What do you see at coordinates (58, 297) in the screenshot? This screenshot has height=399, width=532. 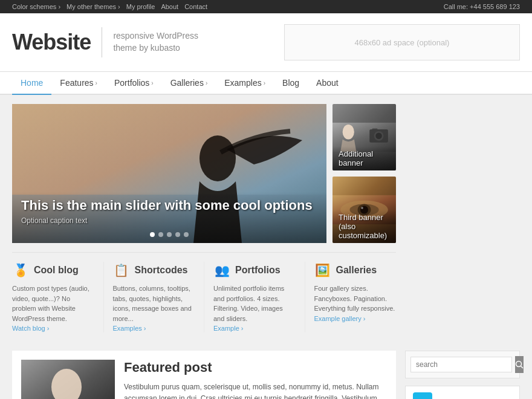 I see `feature-cool-blog: 🏅 Cool blog Custom post types (audio, vi…` at bounding box center [58, 297].